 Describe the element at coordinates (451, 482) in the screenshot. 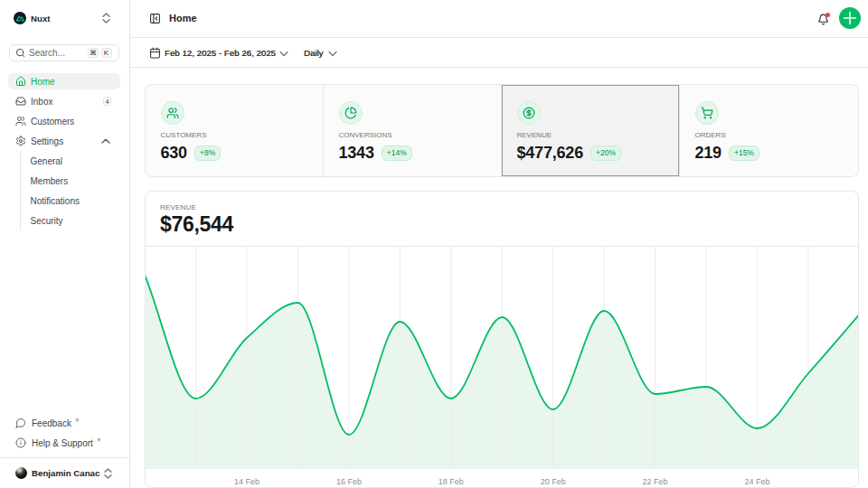

I see `svg-text: 18 Feb` at that location.